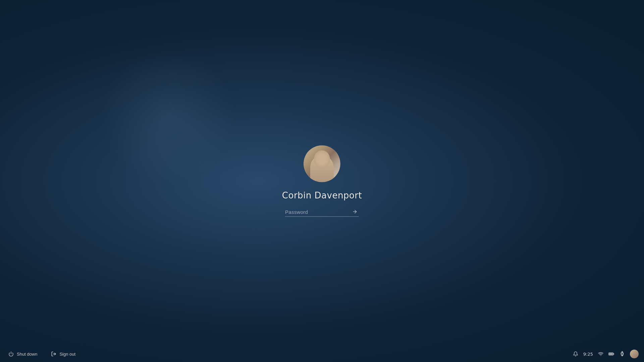 The image size is (644, 362). Describe the element at coordinates (11, 354) in the screenshot. I see `power-icon` at that location.